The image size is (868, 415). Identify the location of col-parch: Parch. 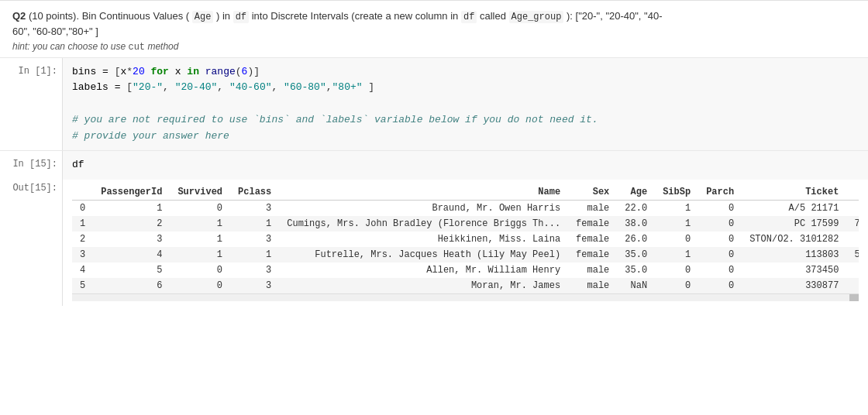
(720, 192).